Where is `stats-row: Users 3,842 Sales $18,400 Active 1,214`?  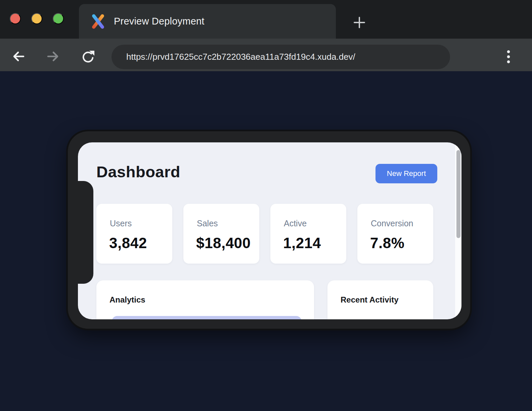 stats-row: Users 3,842 Sales $18,400 Active 1,214 is located at coordinates (265, 234).